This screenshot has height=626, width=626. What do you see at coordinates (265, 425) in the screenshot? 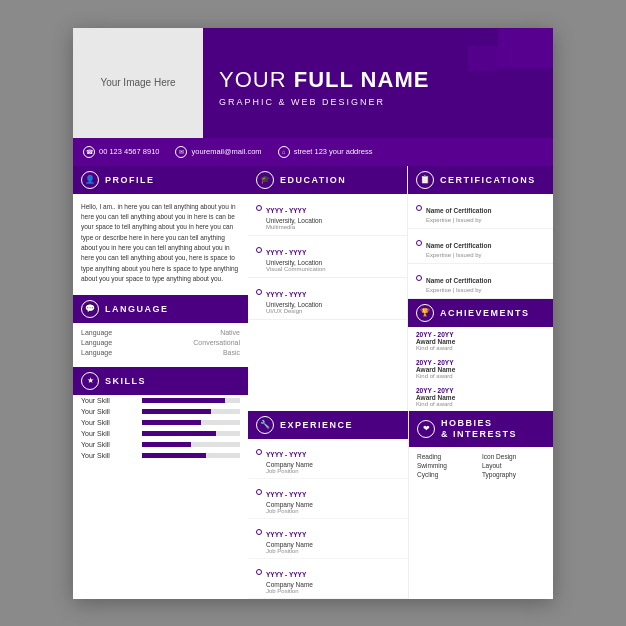
I see `experience-icon: 🔧` at bounding box center [265, 425].